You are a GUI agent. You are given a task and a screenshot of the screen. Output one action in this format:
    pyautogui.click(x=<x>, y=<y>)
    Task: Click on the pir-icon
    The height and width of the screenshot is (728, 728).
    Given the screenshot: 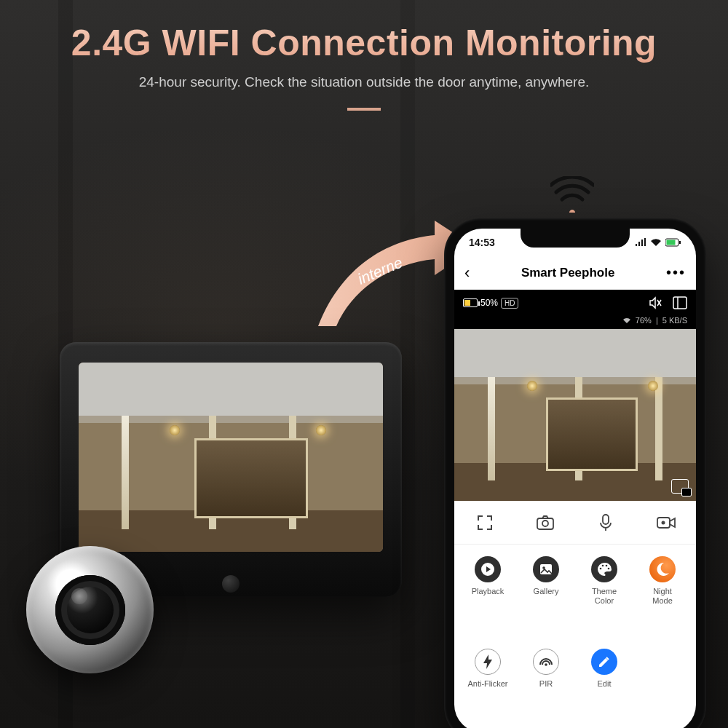 What is the action you would take?
    pyautogui.click(x=546, y=662)
    